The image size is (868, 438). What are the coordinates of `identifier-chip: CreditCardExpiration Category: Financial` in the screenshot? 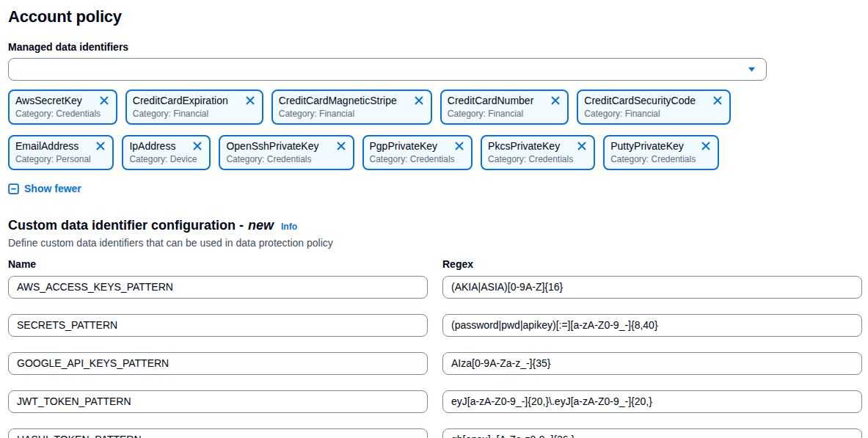 It's located at (194, 107).